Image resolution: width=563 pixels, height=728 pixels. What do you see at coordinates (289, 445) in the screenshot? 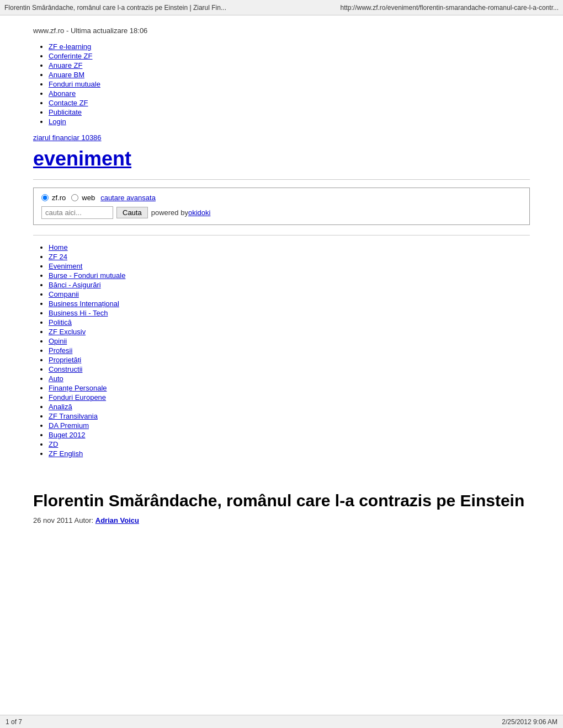
I see `list-item: ZD` at bounding box center [289, 445].